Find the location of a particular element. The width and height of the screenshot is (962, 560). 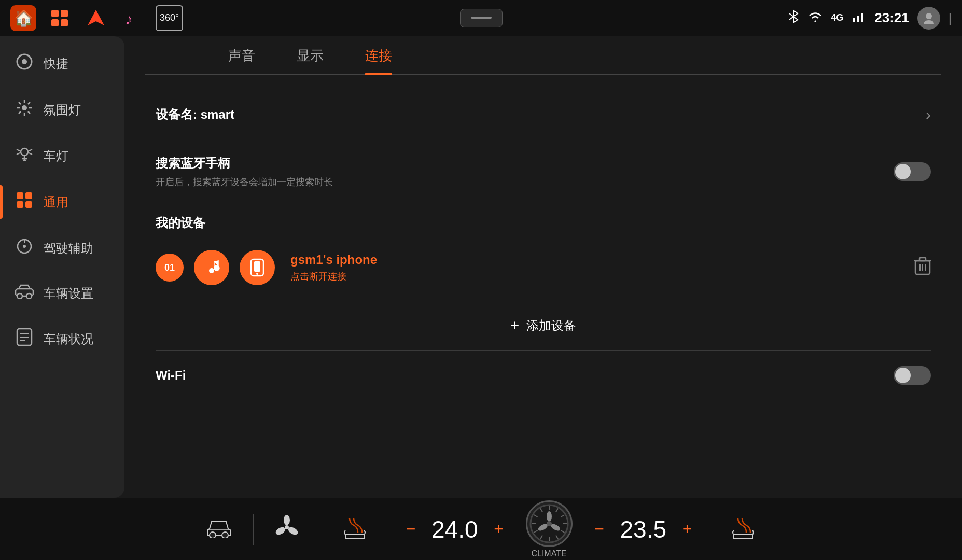

bottom-right-seat-section is located at coordinates (743, 529).